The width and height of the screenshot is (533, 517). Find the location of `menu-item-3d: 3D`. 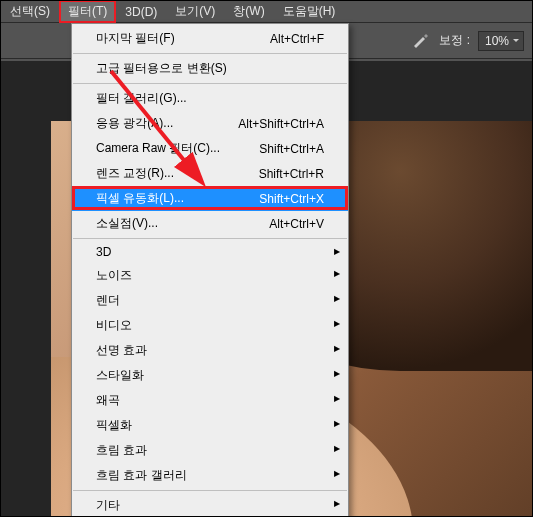

menu-item-3d: 3D is located at coordinates (210, 252).